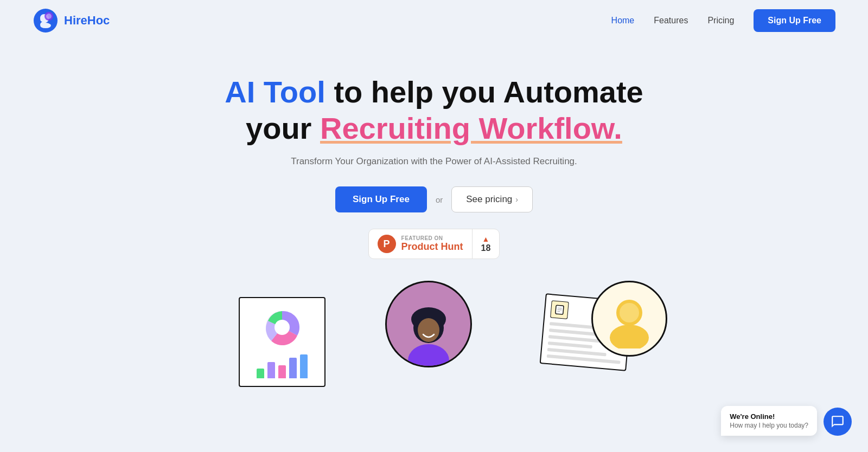 This screenshot has height=452, width=868. I want to click on nav-home: Home, so click(623, 21).